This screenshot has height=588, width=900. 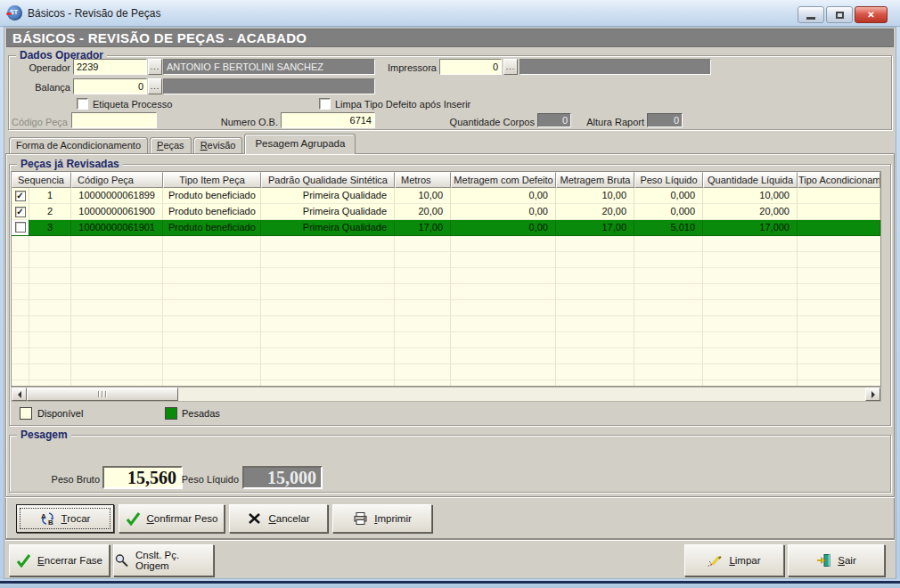 I want to click on tab-strip: Forma de Acondicionamento Peças Revisão …, so click(x=184, y=144).